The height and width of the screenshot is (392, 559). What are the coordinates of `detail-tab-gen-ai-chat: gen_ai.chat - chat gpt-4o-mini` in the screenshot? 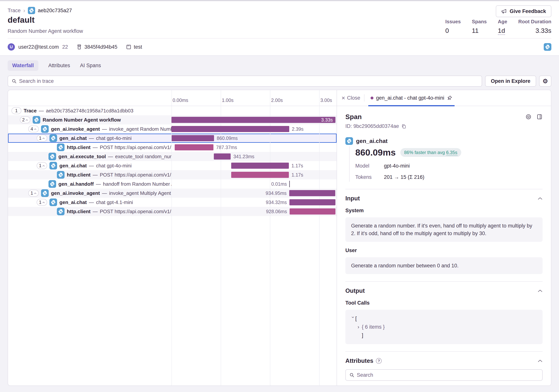 It's located at (411, 98).